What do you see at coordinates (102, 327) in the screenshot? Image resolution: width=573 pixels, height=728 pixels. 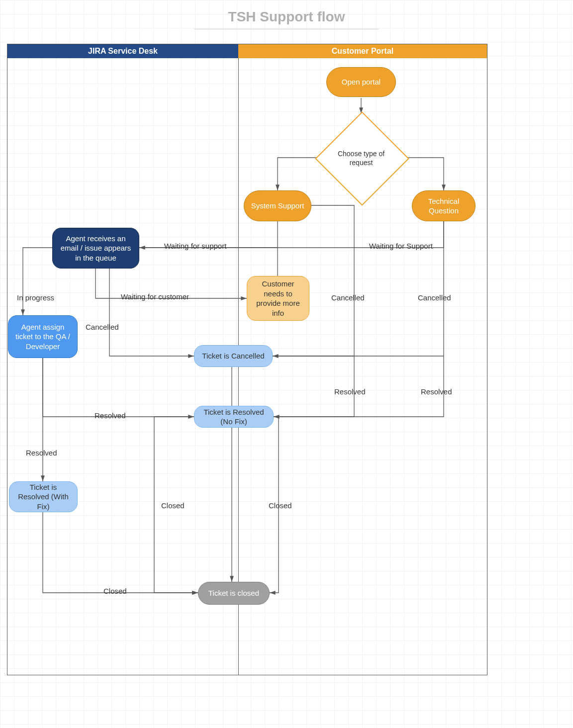 I see `edge-cancelled-1: Cancelled` at bounding box center [102, 327].